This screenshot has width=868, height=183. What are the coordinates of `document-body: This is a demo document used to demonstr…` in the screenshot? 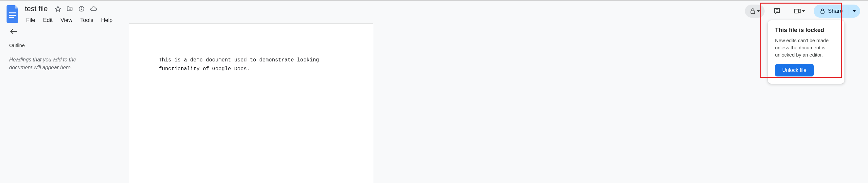 It's located at (251, 65).